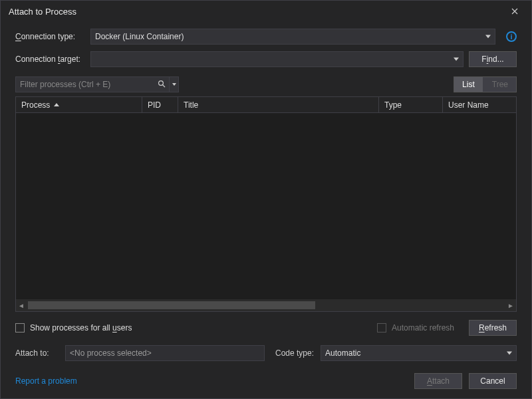  Describe the element at coordinates (162, 85) in the screenshot. I see `search-icon` at that location.